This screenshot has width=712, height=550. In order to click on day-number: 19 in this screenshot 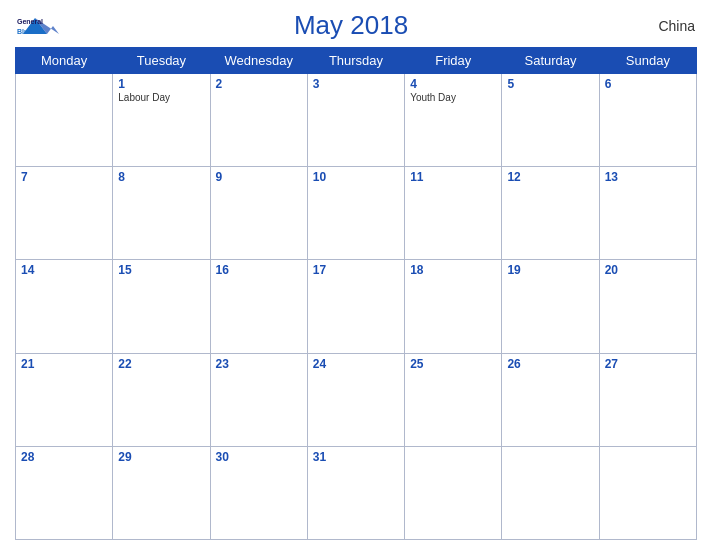, I will do `click(550, 270)`.